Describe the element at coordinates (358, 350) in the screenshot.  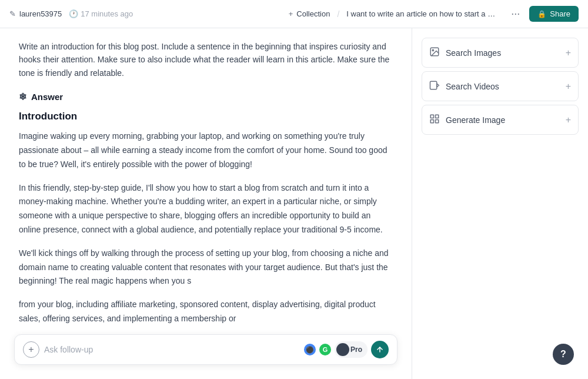
I see `pro-label: Pro` at that location.